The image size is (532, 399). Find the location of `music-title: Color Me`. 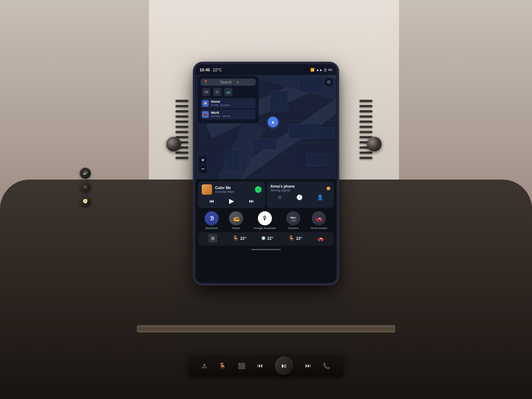

music-title: Color Me is located at coordinates (235, 188).